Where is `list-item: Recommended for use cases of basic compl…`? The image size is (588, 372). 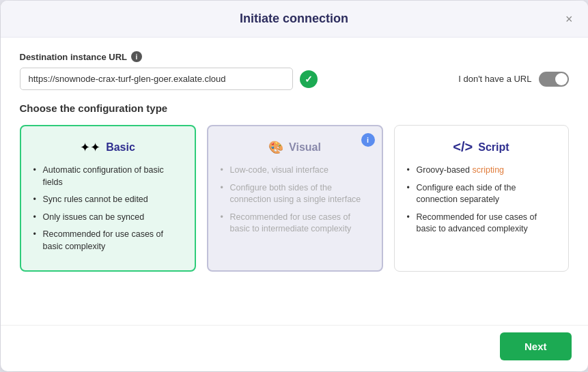 list-item: Recommended for use cases of basic compl… is located at coordinates (108, 240).